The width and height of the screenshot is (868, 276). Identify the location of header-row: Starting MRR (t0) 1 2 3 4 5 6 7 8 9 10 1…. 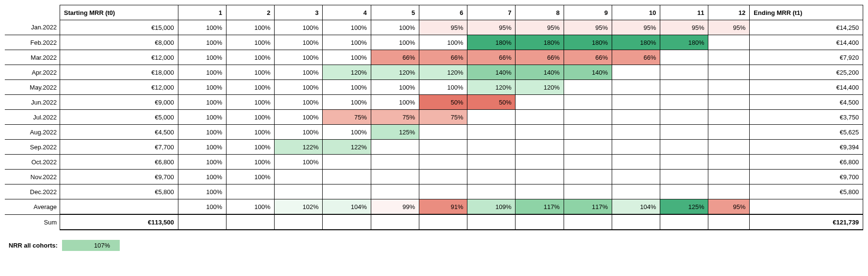
(434, 13).